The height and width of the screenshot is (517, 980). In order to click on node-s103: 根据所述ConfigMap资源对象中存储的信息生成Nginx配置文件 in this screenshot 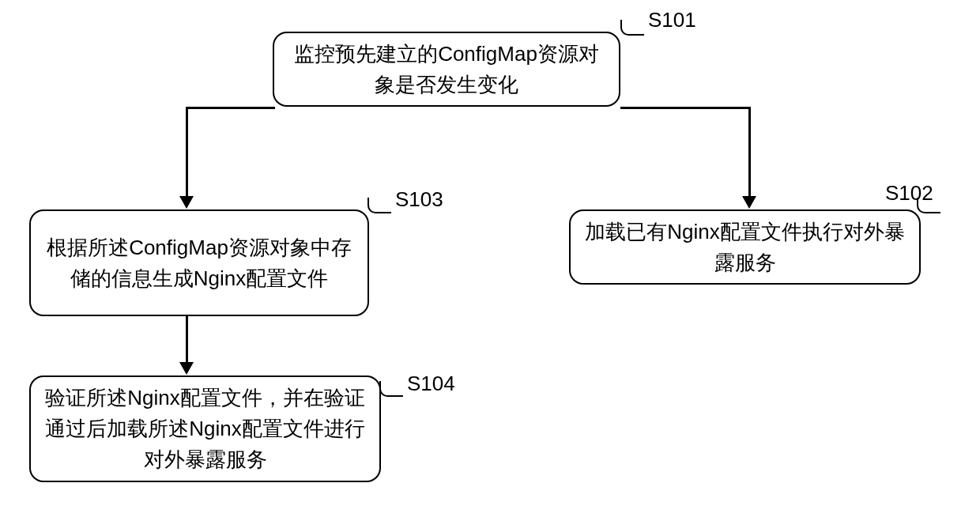, I will do `click(199, 262)`.